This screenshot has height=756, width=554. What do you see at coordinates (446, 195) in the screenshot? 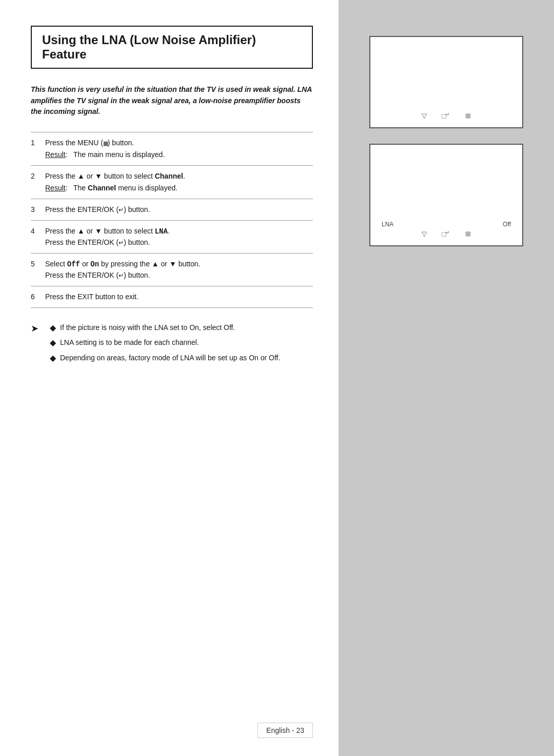
I see `screen2-container: LNA Off ▽ □↵ ⊞` at bounding box center [446, 195].